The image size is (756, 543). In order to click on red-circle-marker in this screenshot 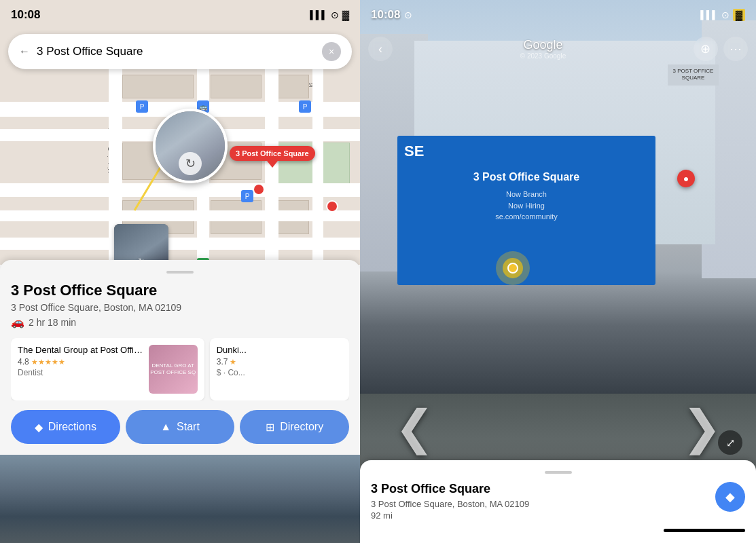, I will do `click(259, 189)`.